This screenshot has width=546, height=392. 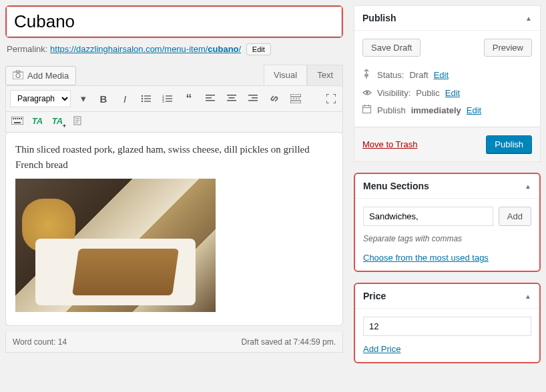 I want to click on tab-visual: Visual, so click(x=286, y=75).